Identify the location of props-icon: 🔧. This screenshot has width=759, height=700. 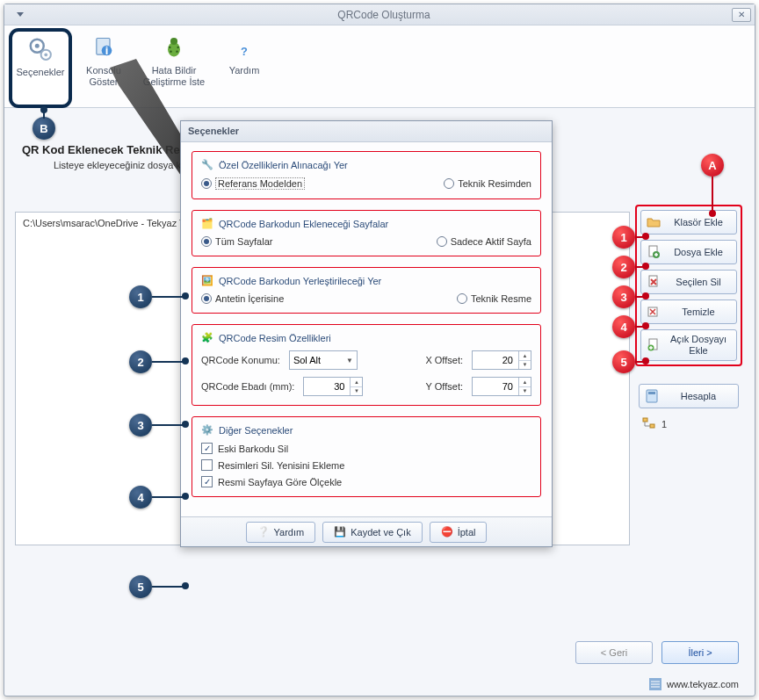
(207, 165).